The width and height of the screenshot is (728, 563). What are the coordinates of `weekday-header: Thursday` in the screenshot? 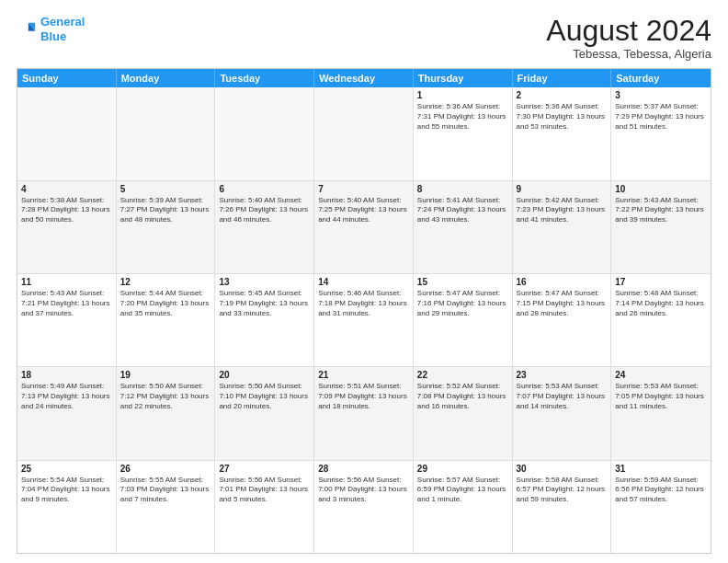 It's located at (463, 78).